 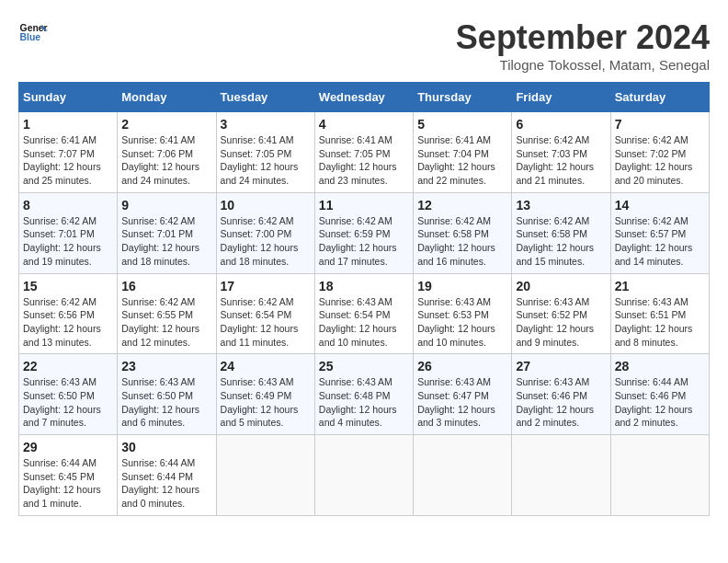 What do you see at coordinates (33, 33) in the screenshot?
I see `logo: General Blue` at bounding box center [33, 33].